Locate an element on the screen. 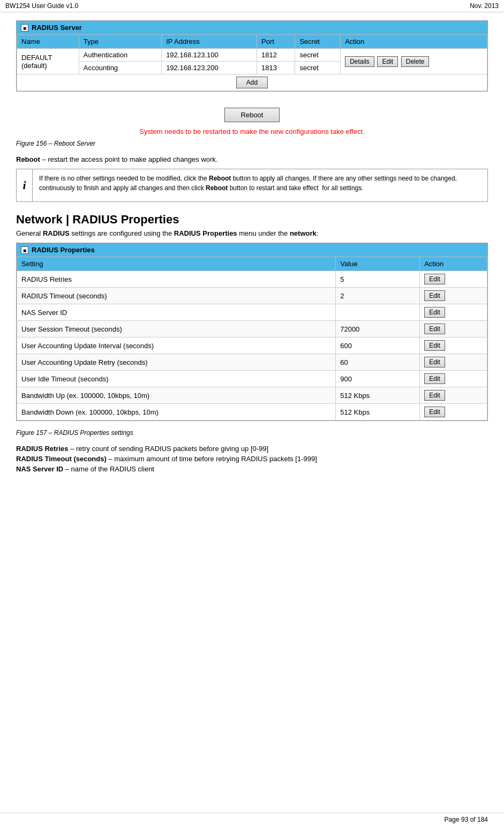 The image size is (504, 826). props-setting: User Accounting Update Retry (seconds) is located at coordinates (177, 362).